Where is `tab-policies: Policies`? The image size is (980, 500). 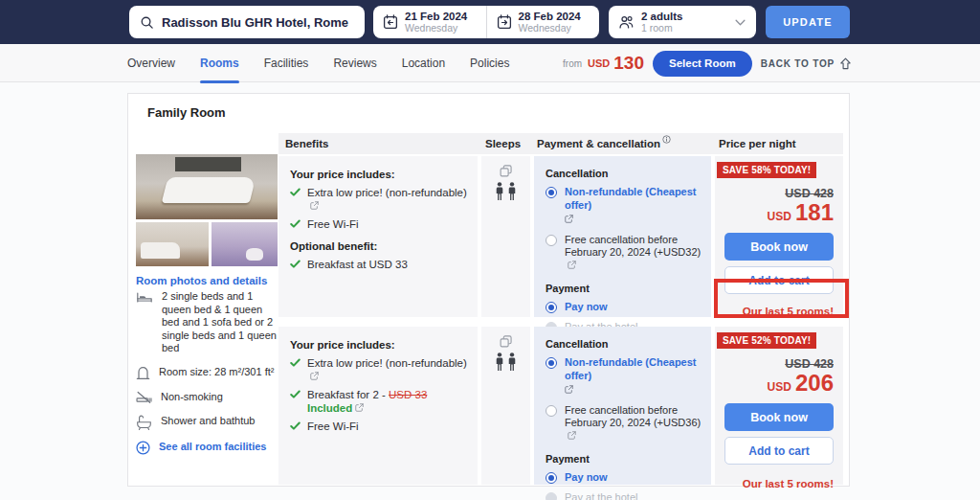 tab-policies: Policies is located at coordinates (490, 63).